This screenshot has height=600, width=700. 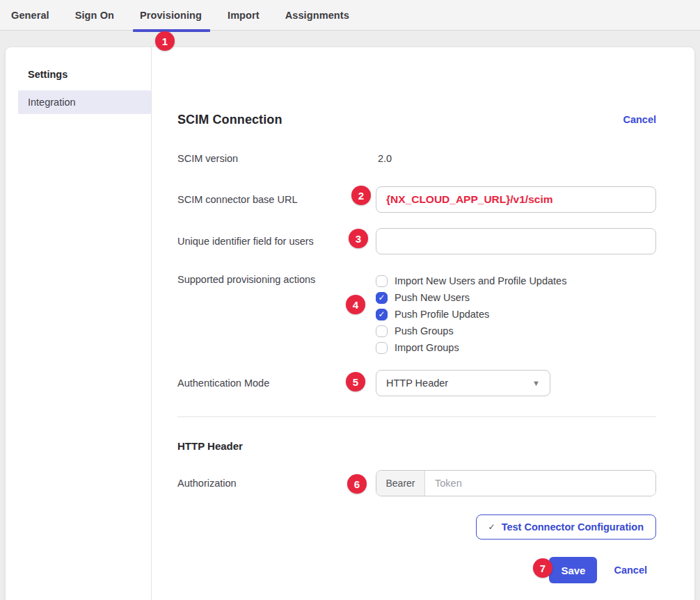 I want to click on annotation-badge-3: 3, so click(x=358, y=238).